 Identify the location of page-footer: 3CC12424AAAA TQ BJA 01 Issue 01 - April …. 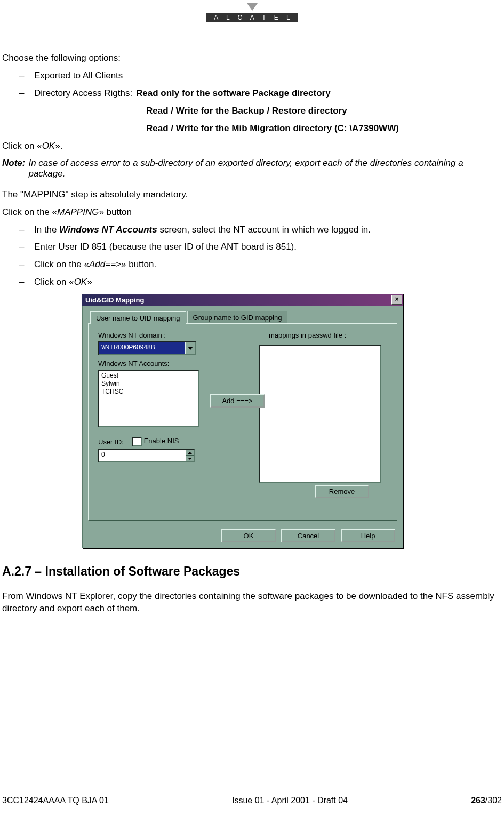
(252, 801).